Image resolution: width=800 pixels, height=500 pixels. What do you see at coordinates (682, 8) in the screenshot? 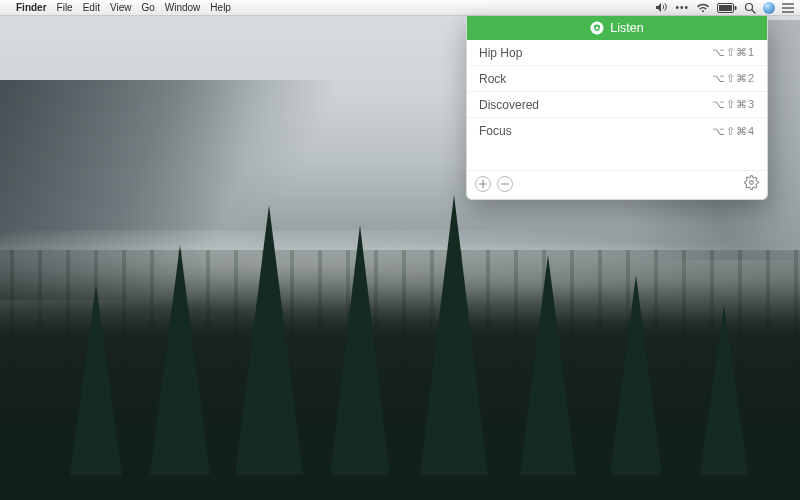
I see `more-icon: •••` at bounding box center [682, 8].